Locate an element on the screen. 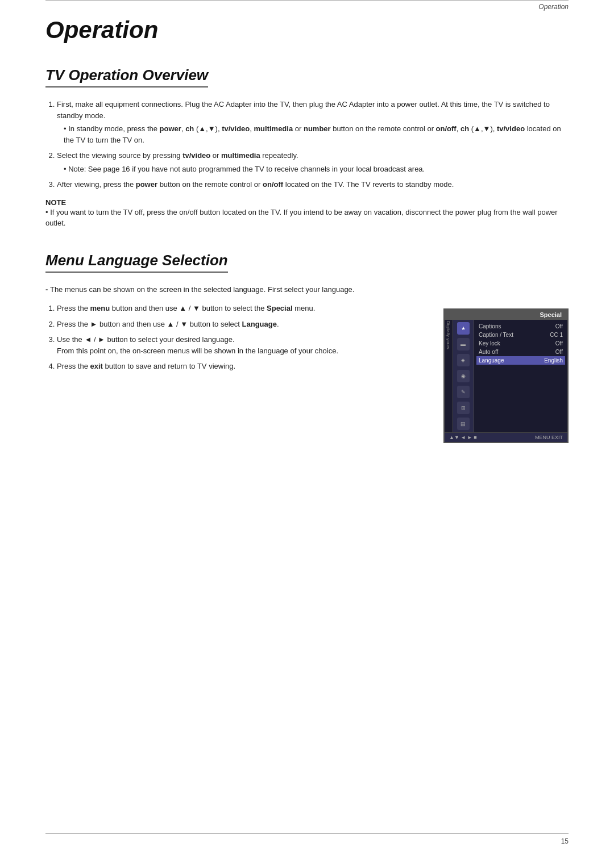  list-item: Press the ► button and then use ▲ / ▼ bu… is located at coordinates (239, 324).